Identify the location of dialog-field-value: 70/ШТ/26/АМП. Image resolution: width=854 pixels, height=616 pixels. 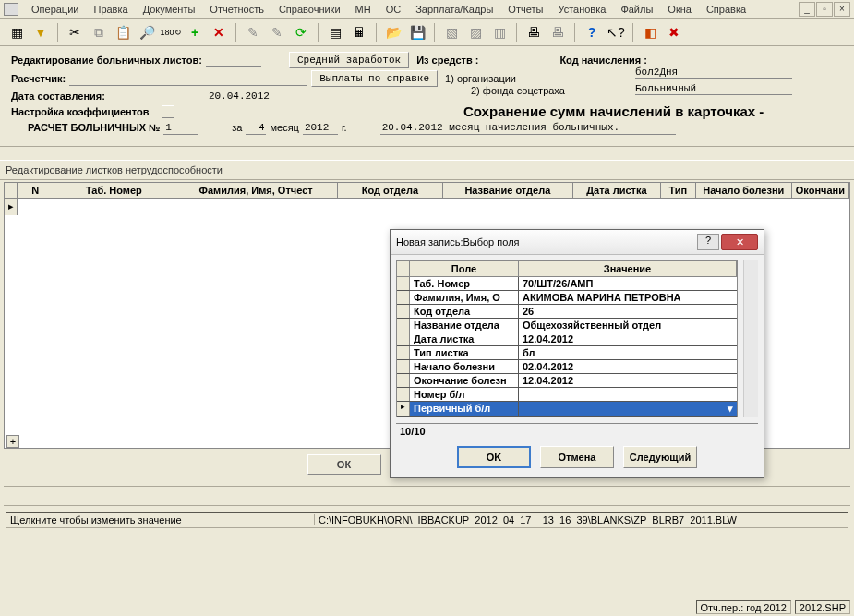
(628, 284).